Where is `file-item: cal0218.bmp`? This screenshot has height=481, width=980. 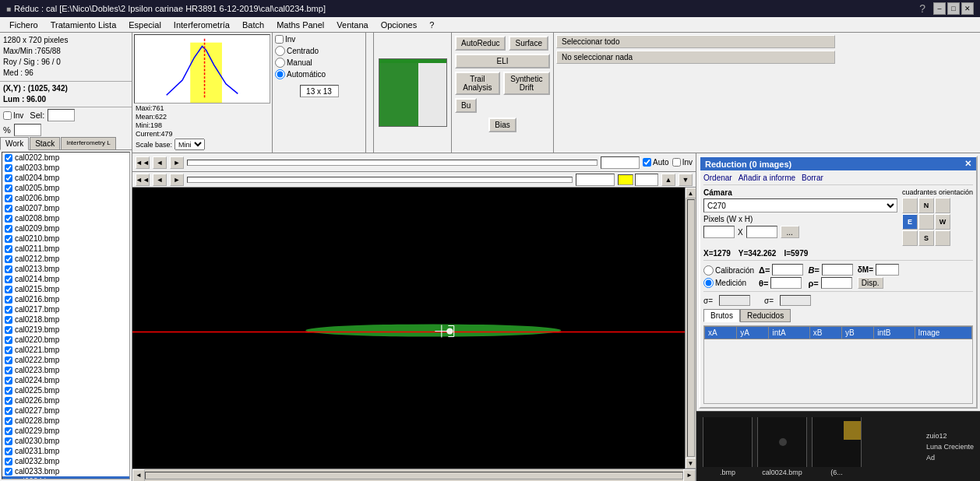
file-item: cal0218.bmp is located at coordinates (65, 319).